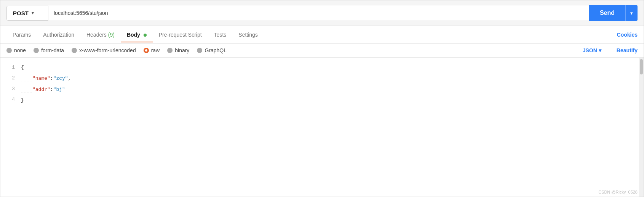  Describe the element at coordinates (178, 50) in the screenshot. I see `radio-binary: binary` at that location.